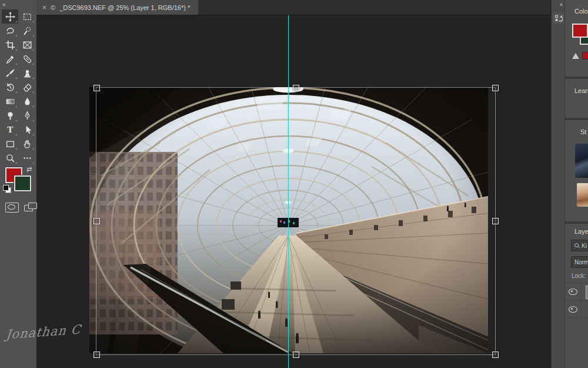 The width and height of the screenshot is (588, 368). What do you see at coordinates (11, 31) in the screenshot?
I see `lasso-icon` at bounding box center [11, 31].